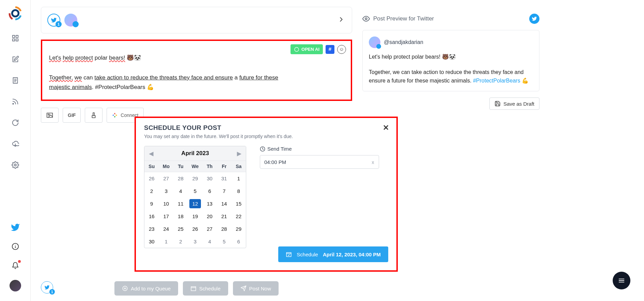  Describe the element at coordinates (72, 115) in the screenshot. I see `attach-gif-button: GIF` at that location.